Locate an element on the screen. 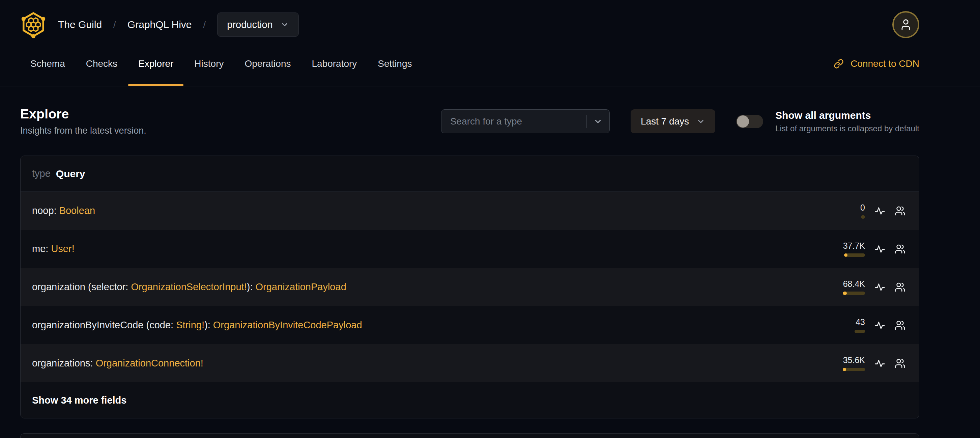 The width and height of the screenshot is (980, 438). type-link: OrganizationPayload is located at coordinates (301, 287).